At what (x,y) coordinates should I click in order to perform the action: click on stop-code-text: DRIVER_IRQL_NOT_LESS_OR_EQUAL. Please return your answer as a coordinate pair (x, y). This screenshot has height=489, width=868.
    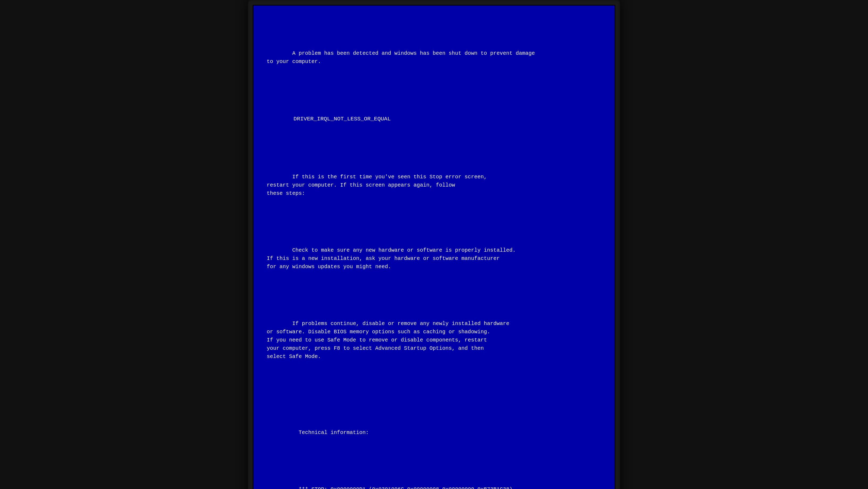
    Looking at the image, I should click on (342, 119).